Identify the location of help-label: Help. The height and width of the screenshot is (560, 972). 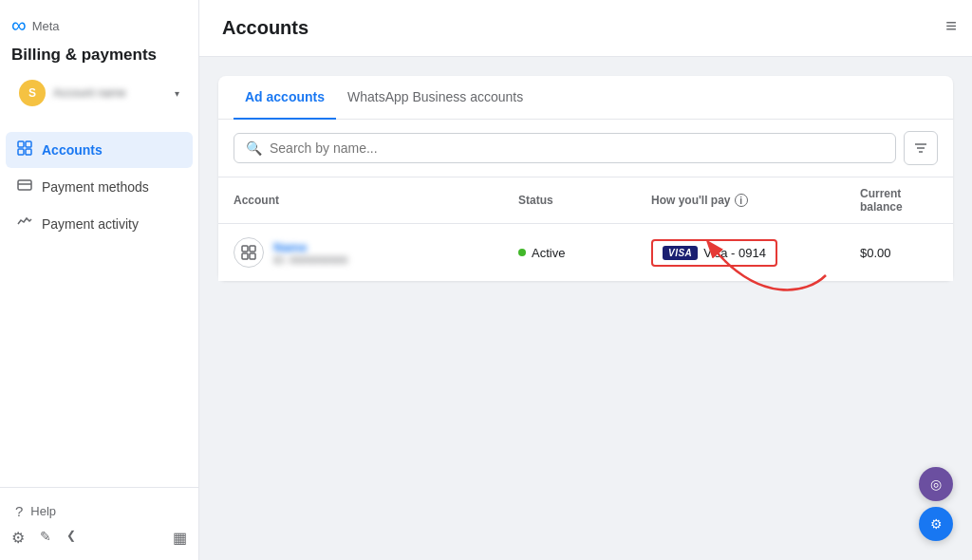
(44, 511).